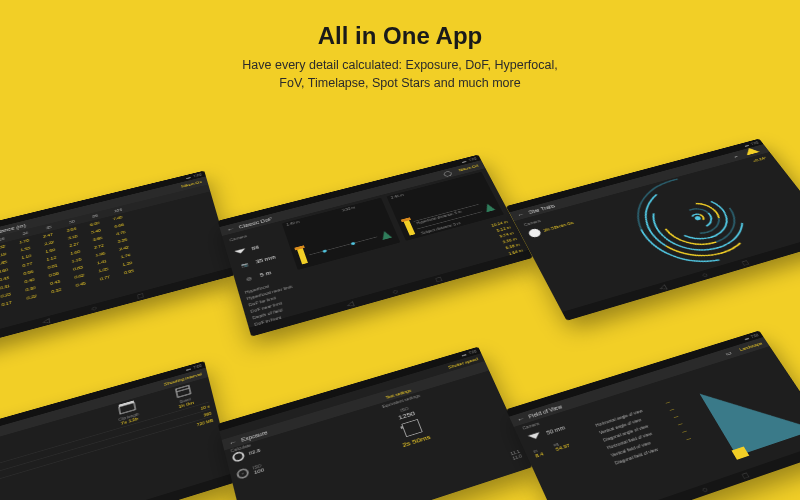  What do you see at coordinates (10, 304) in the screenshot?
I see `hyperfocal-cell: 0.17` at bounding box center [10, 304].